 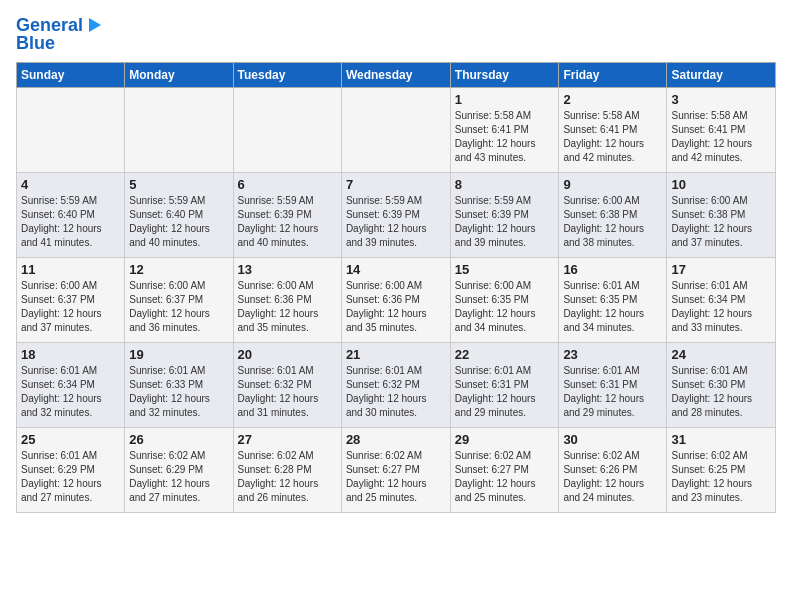 What do you see at coordinates (612, 354) in the screenshot?
I see `day-number: 23` at bounding box center [612, 354].